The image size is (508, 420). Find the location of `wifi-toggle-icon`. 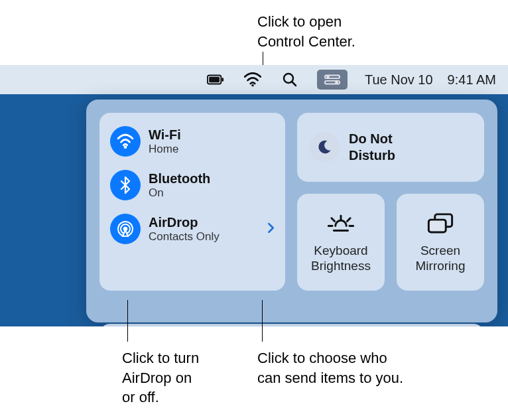

wifi-toggle-icon is located at coordinates (125, 141).